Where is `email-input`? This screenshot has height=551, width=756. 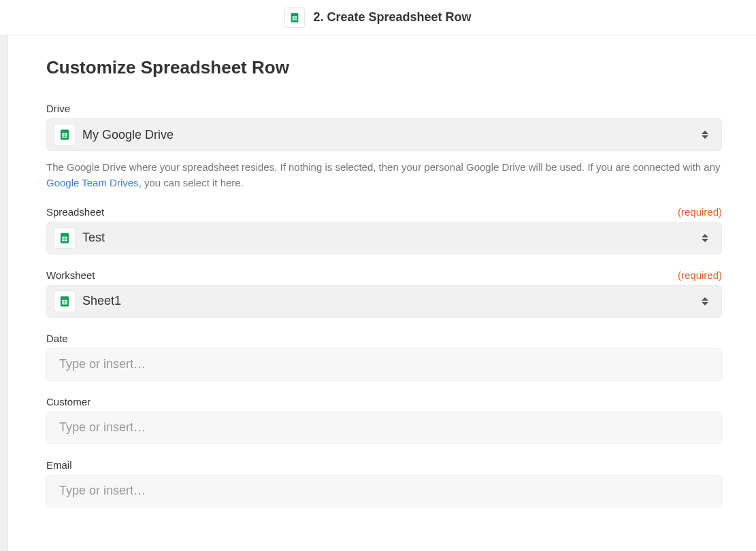
email-input is located at coordinates (384, 491).